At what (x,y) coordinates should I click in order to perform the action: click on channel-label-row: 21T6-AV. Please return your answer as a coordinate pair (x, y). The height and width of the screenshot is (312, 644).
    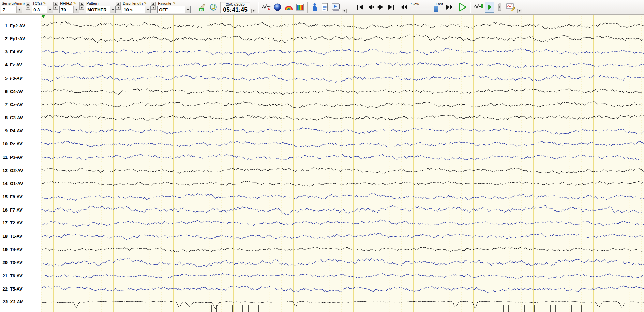
    Looking at the image, I should click on (20, 276).